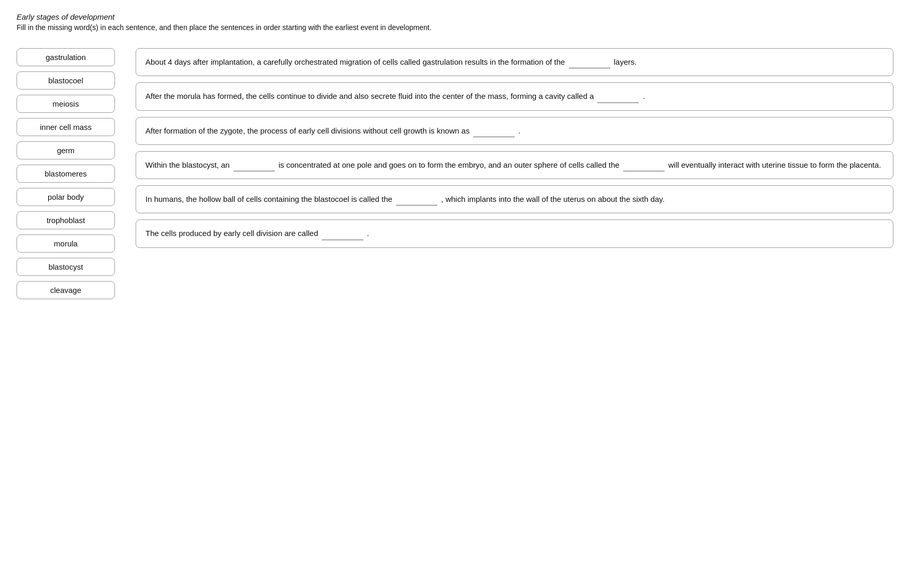 This screenshot has width=910, height=588. What do you see at coordinates (66, 150) in the screenshot?
I see `word-chip: germ` at bounding box center [66, 150].